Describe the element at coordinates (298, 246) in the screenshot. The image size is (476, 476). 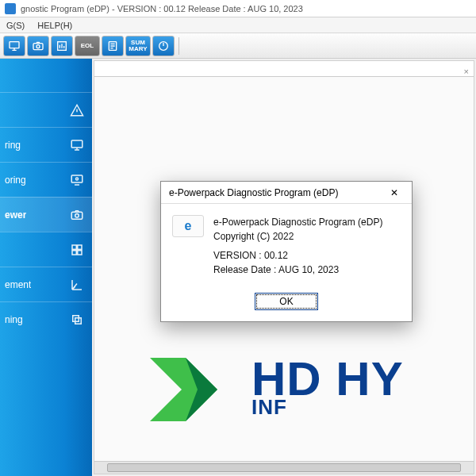
I see `dialog-info: e-Powerpack Diagnostic Program (eDP) Cop…` at that location.